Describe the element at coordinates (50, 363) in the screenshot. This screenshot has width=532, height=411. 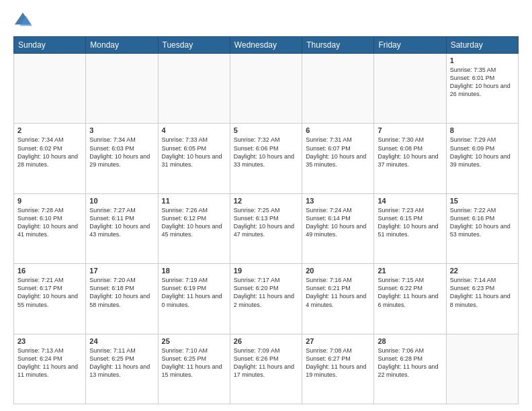
I see `cell-content: Sunrise: 7:13 AM Sunset: 6:24 PM Dayligh…` at that location.